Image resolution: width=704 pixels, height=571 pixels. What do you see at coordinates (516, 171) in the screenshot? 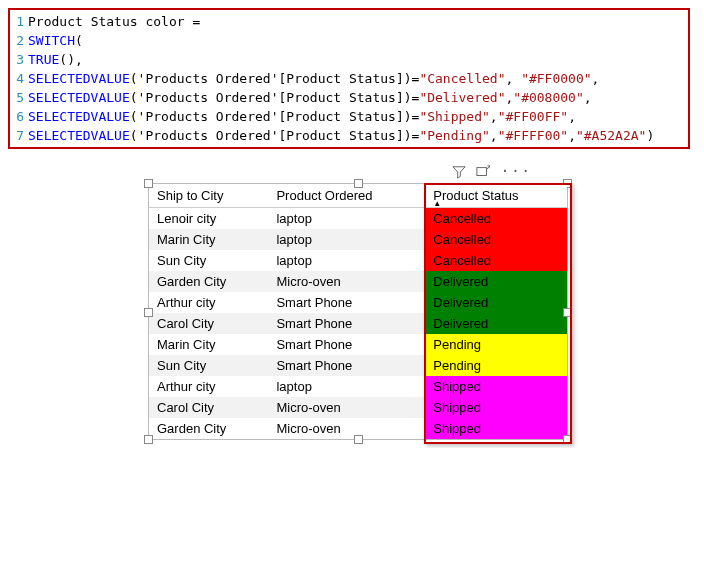
I see `more-options-icon: ···` at bounding box center [516, 171].